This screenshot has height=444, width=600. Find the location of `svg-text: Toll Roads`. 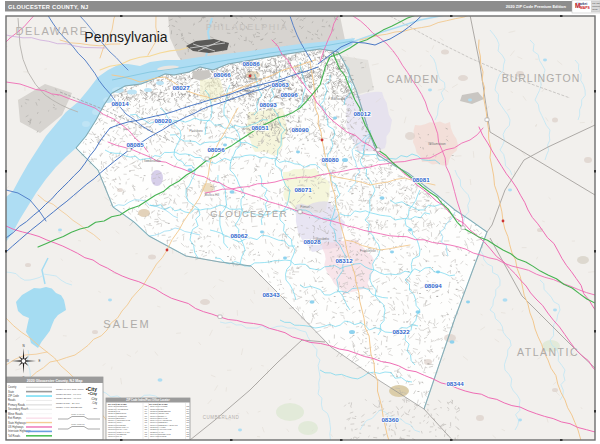

svg-text: Toll Roads is located at coordinates (14, 436).